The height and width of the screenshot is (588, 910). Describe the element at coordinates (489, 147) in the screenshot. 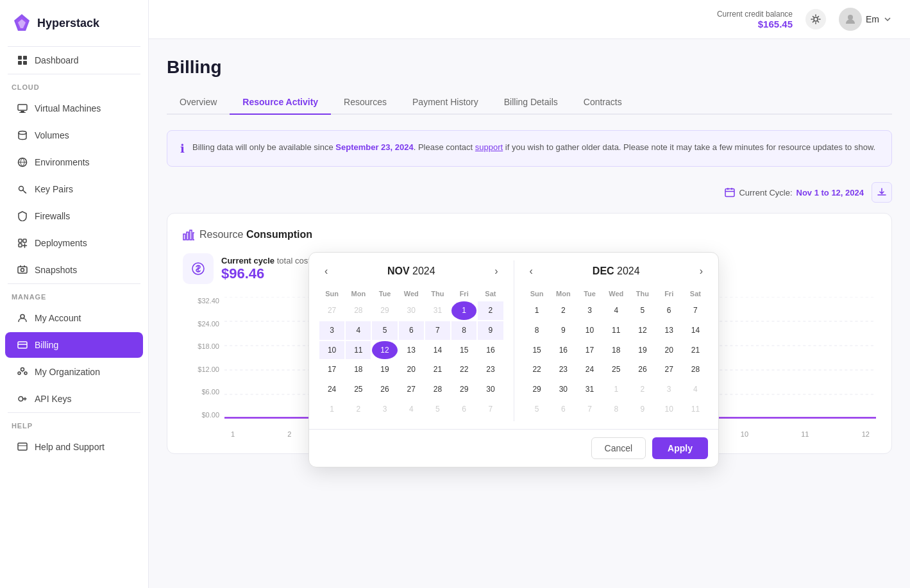

I see `support-link: support` at that location.